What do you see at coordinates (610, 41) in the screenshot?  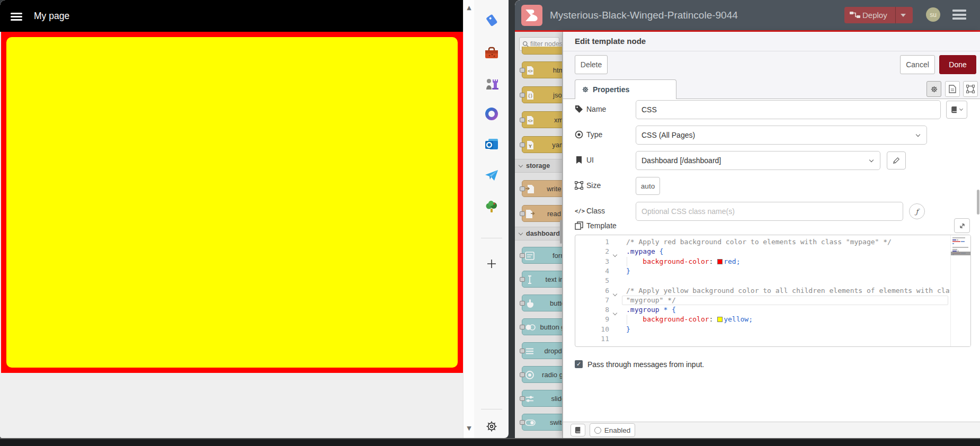 I see `dialog-title: Edit template node` at bounding box center [610, 41].